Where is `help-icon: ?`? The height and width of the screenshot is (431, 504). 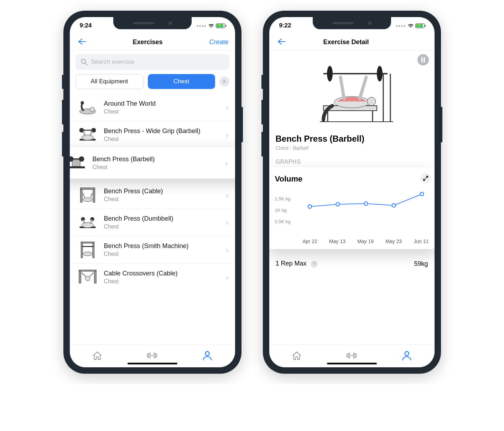 help-icon: ? is located at coordinates (314, 264).